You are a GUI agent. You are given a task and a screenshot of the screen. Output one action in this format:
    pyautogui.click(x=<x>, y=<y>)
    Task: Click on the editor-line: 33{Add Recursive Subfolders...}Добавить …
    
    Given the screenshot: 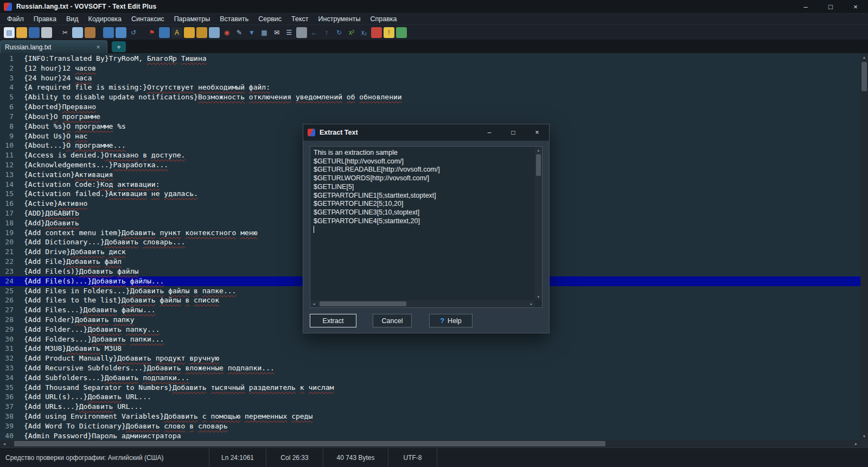 What is the action you would take?
    pyautogui.click(x=430, y=368)
    